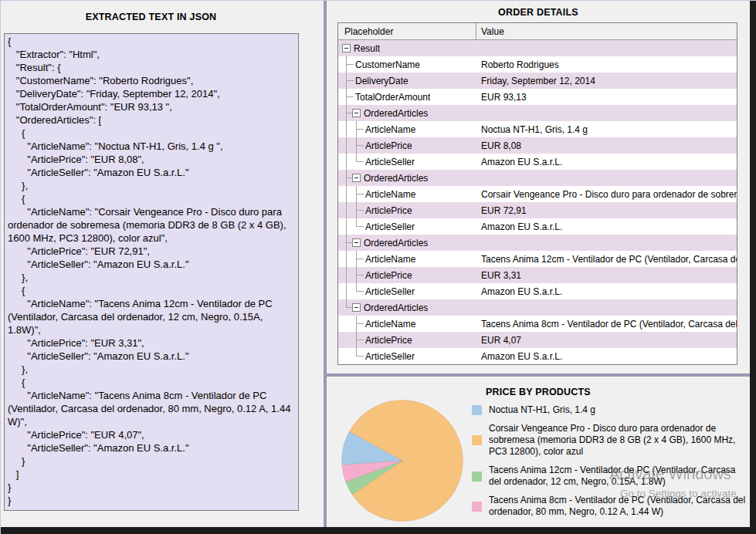 The height and width of the screenshot is (534, 756). Describe the element at coordinates (611, 440) in the screenshot. I see `legend-item: Corsair Vengeance Pro - Disco duro para …` at that location.